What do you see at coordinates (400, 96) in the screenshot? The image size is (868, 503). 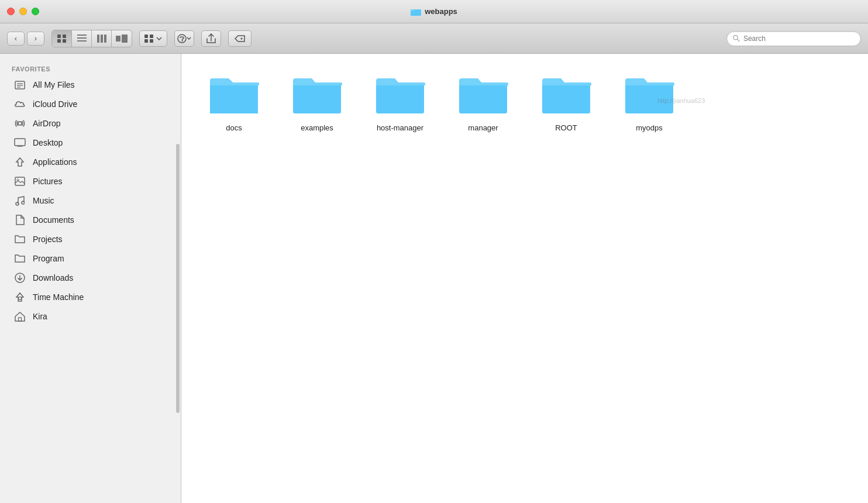 I see `folder-host-manager-icon` at bounding box center [400, 96].